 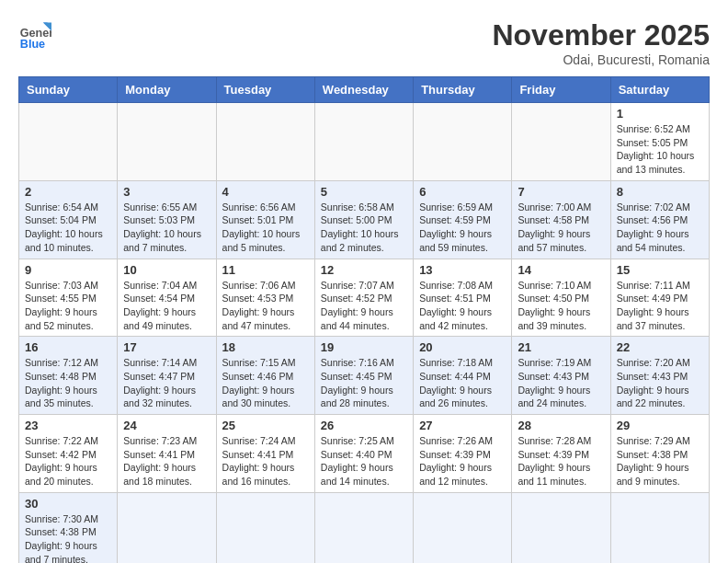 I want to click on title-block: November 2025 Odai, Bucuresti, Romania, so click(x=601, y=42).